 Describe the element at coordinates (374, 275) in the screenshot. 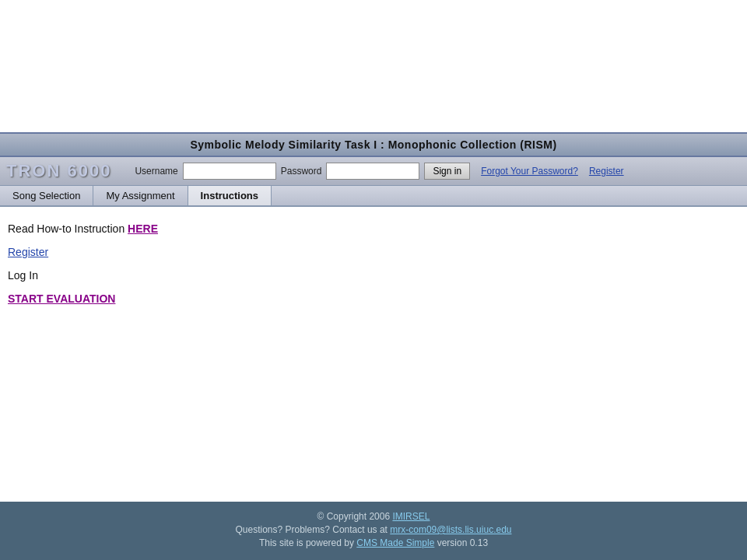

I see `login-text: Log In` at that location.